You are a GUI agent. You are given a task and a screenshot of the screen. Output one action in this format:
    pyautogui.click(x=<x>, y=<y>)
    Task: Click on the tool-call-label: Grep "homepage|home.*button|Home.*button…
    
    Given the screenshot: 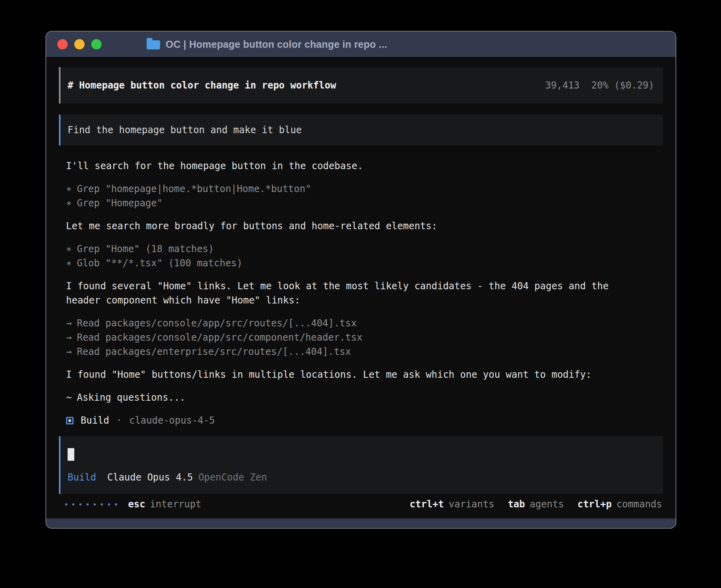 What is the action you would take?
    pyautogui.click(x=194, y=189)
    